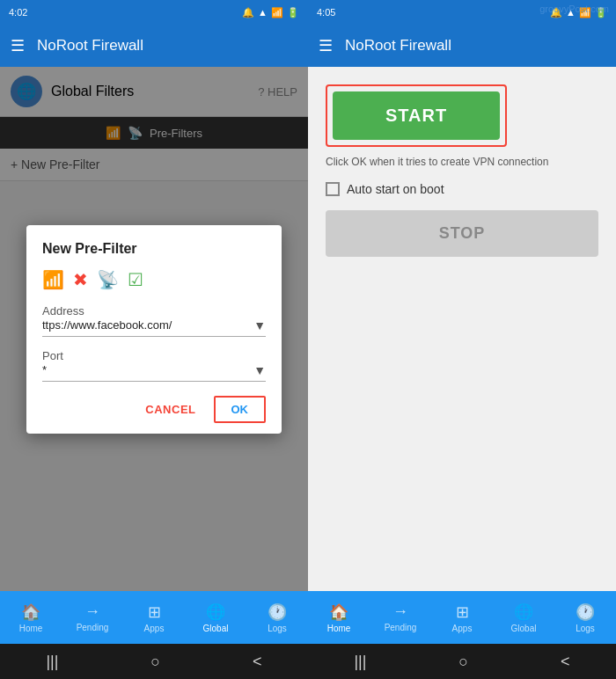 Image resolution: width=616 pixels, height=679 pixels. I want to click on address-input-row: ▼, so click(154, 327).